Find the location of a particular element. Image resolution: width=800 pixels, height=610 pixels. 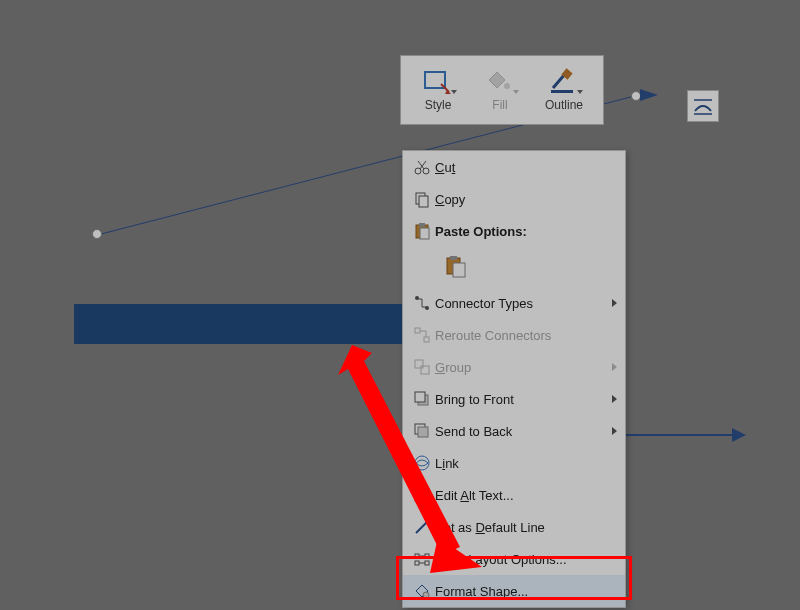

paste-icon is located at coordinates (422, 231).